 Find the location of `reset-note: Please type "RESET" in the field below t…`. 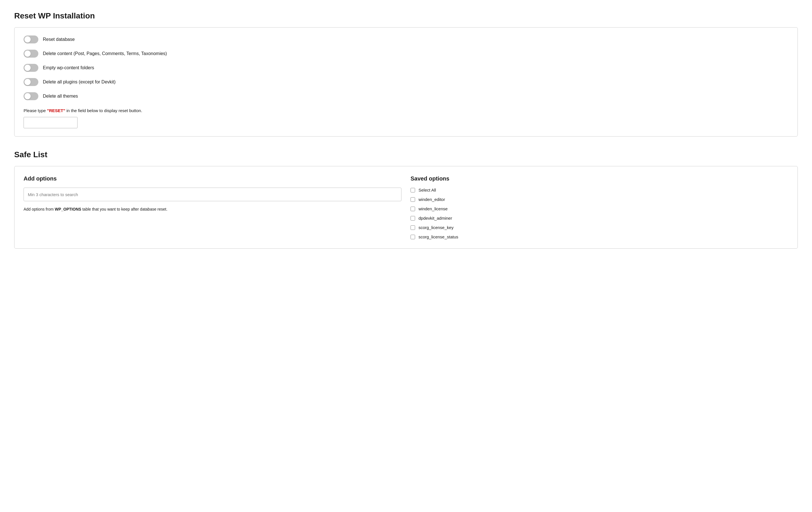

reset-note: Please type "RESET" in the field below t… is located at coordinates (406, 111).